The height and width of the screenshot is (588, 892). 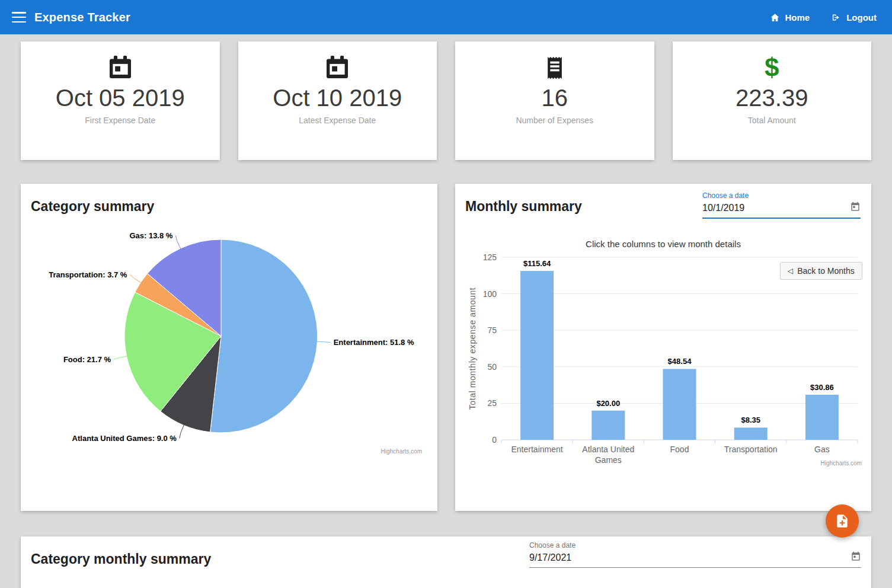 What do you see at coordinates (88, 275) in the screenshot?
I see `pie-label-transportation: Transportation: 3.7 %` at bounding box center [88, 275].